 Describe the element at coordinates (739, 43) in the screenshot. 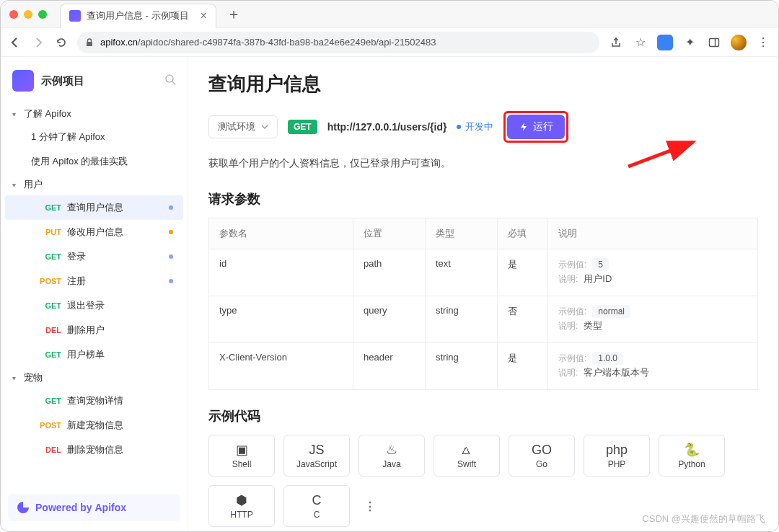

I see `profile-avatar` at that location.